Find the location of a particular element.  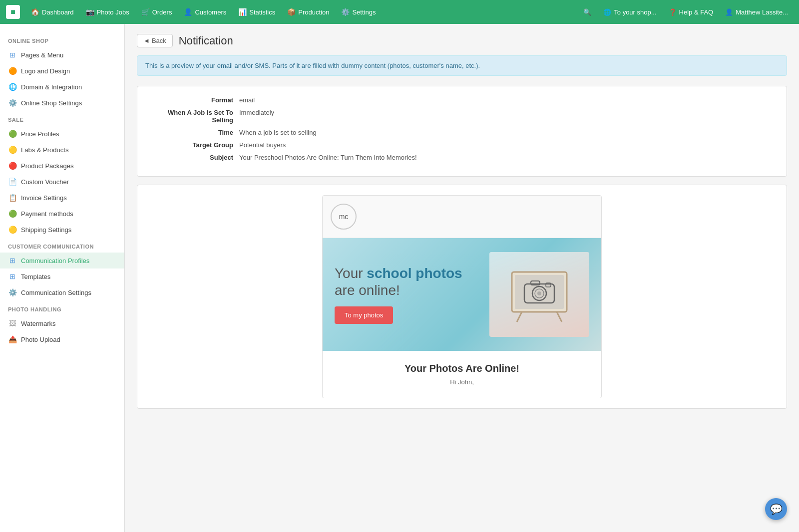

email-cta-label: To my photos is located at coordinates (364, 315).